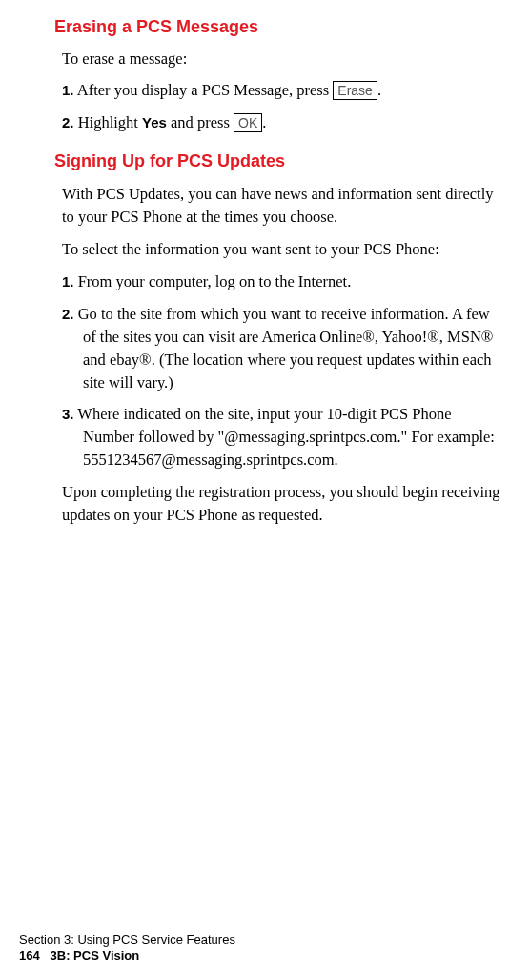 Image resolution: width=530 pixels, height=980 pixels. I want to click on intro-text: To erase a message:, so click(282, 59).